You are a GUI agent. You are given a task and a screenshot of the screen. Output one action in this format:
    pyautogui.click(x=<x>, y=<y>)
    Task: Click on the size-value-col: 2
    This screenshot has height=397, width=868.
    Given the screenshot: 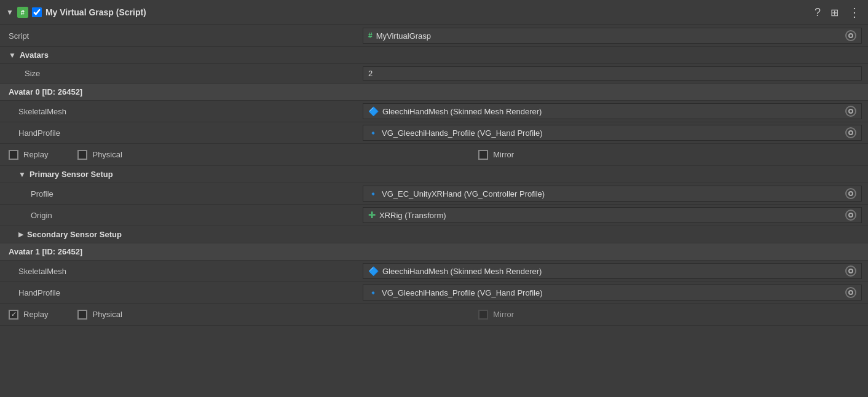 What is the action you would take?
    pyautogui.click(x=612, y=74)
    